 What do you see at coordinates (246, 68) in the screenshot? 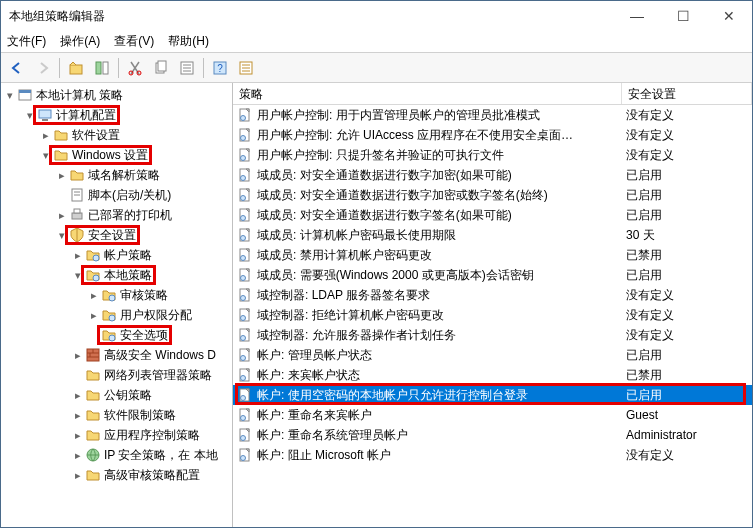
I see `list-view-button` at bounding box center [246, 68].